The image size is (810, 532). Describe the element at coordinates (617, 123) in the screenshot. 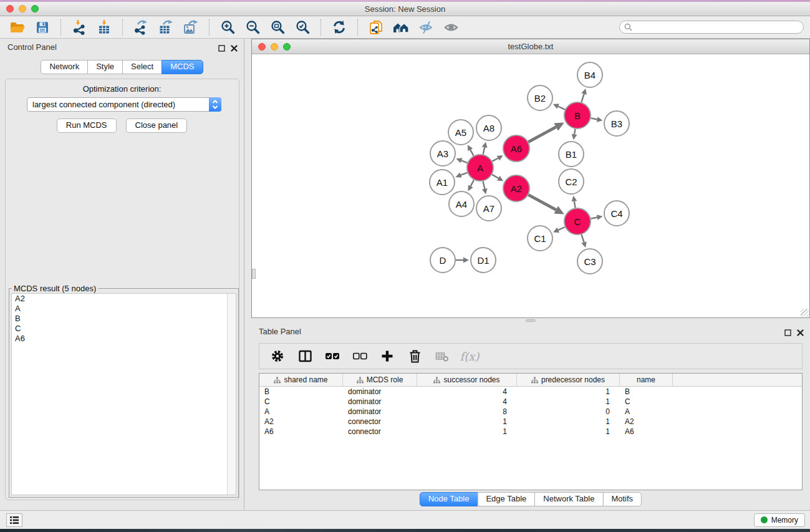

I see `graph-node-B3: B3` at that location.